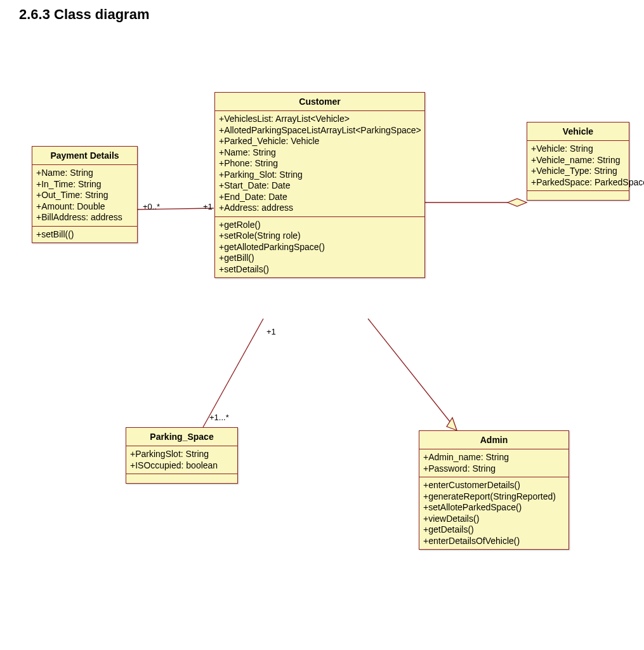  Describe the element at coordinates (320, 131) in the screenshot. I see `attribute: +AllotedParkingSpaceListArrayList<Parkin…` at that location.